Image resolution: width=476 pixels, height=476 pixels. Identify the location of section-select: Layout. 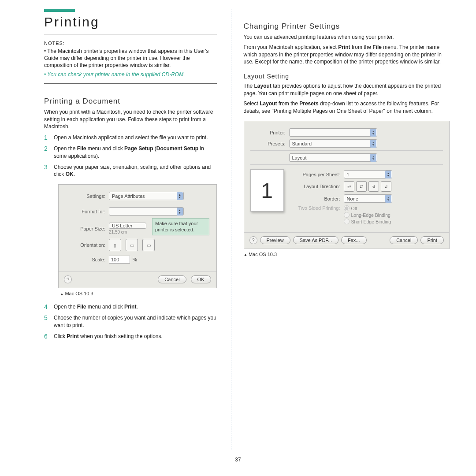
(333, 158).